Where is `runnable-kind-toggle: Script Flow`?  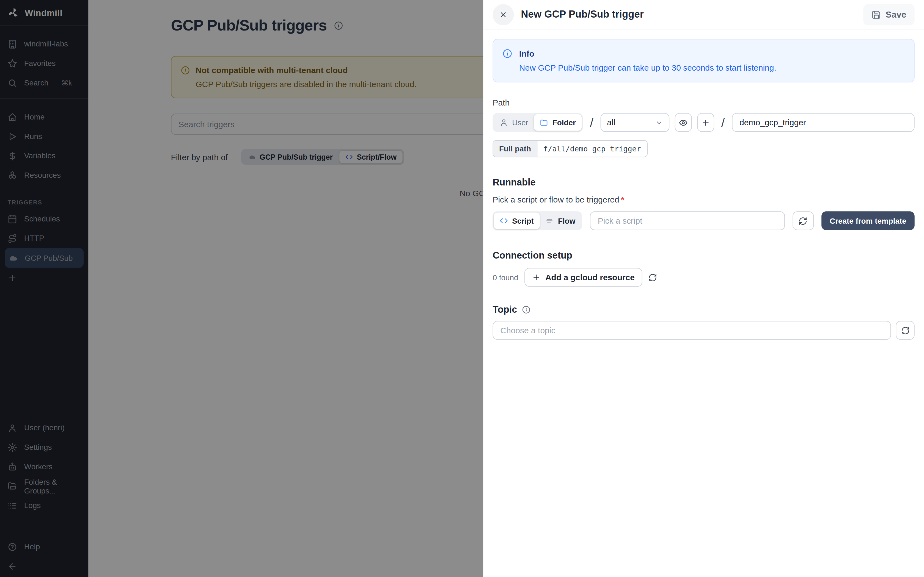
runnable-kind-toggle: Script Flow is located at coordinates (538, 221).